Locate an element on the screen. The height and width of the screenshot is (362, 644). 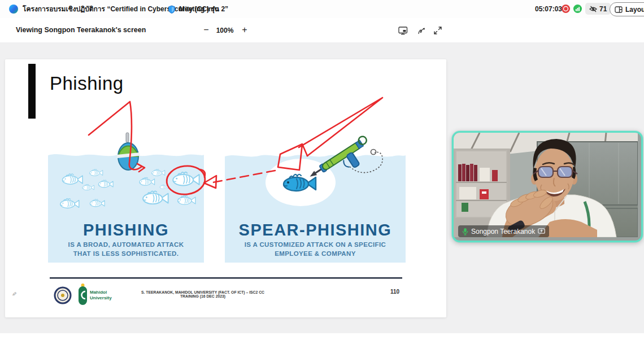
zoom-level: 100% is located at coordinates (225, 30).